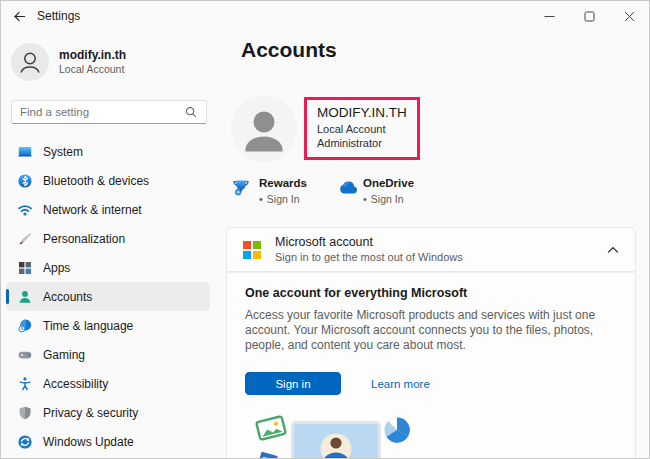 The image size is (650, 459). Describe the element at coordinates (264, 129) in the screenshot. I see `person-silhouette-icon` at that location.